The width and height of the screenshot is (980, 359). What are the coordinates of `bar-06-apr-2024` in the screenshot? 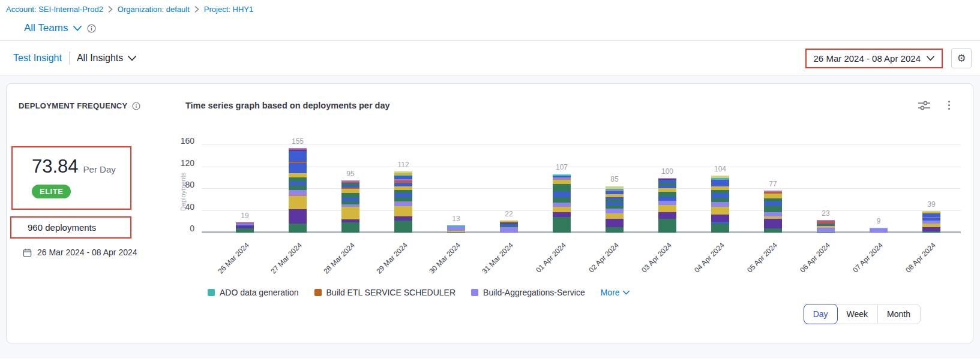 It's located at (826, 227).